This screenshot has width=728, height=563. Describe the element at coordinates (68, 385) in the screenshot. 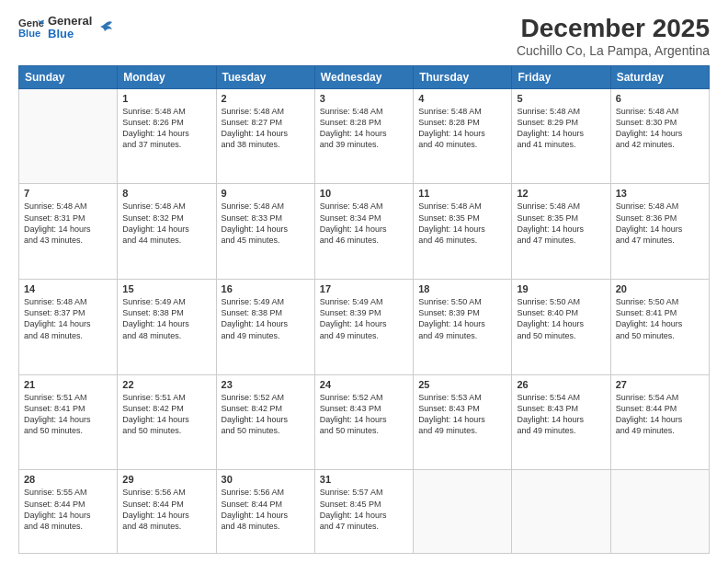

I see `day-number: 21` at that location.